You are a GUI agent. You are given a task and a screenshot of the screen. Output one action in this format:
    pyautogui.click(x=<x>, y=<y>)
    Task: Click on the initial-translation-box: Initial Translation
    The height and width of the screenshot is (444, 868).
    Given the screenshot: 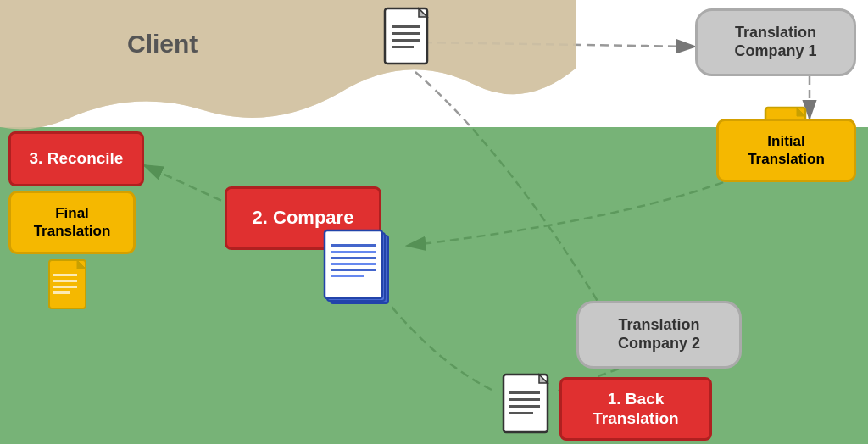 What is the action you would take?
    pyautogui.click(x=787, y=151)
    